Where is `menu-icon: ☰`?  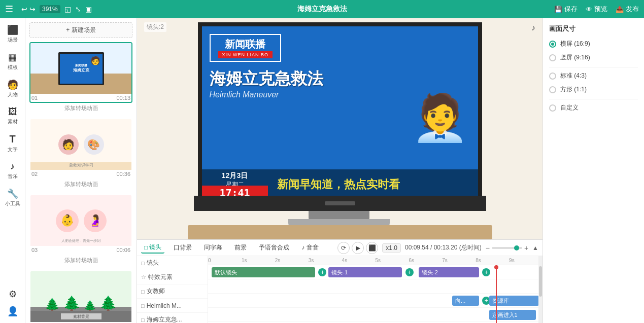 menu-icon: ☰ is located at coordinates (9, 9).